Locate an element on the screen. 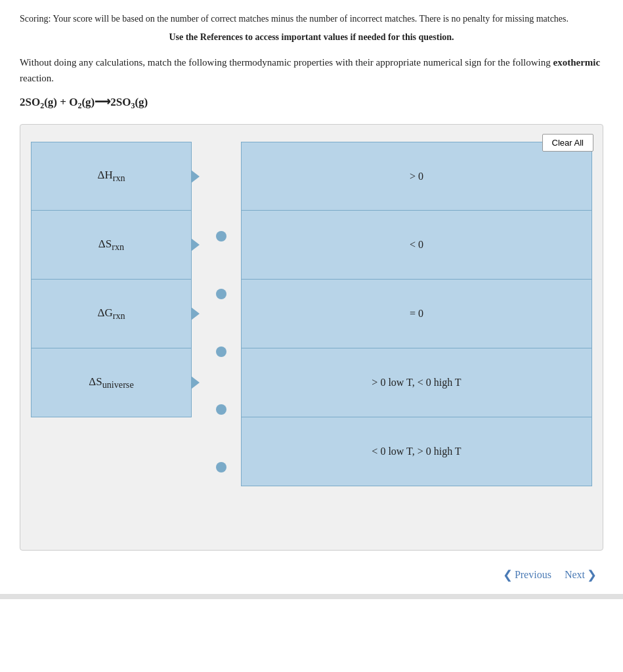 Image resolution: width=623 pixels, height=672 pixels. footer-navigation: ❮ Previous Next ❯ is located at coordinates (311, 575).